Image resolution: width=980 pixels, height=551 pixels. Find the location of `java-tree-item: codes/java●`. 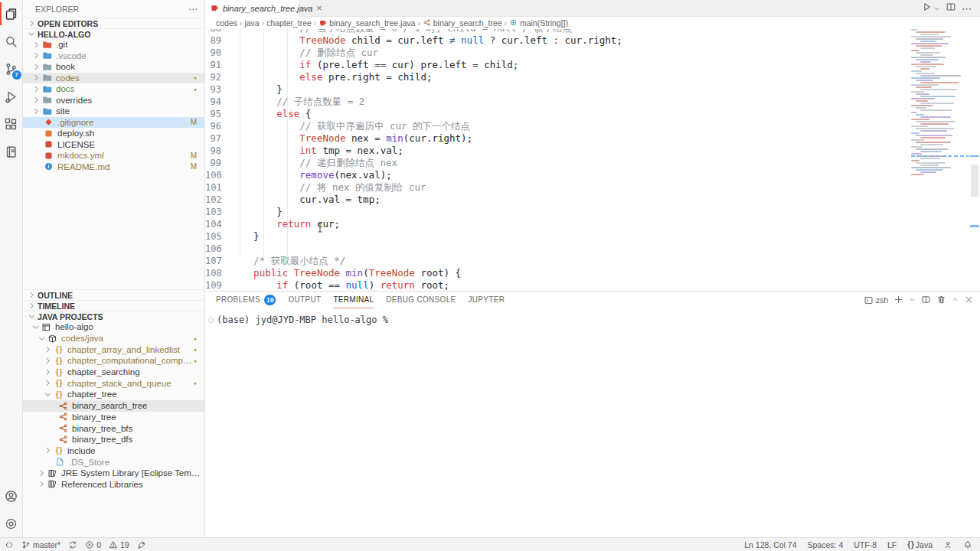

java-tree-item: codes/java● is located at coordinates (113, 338).